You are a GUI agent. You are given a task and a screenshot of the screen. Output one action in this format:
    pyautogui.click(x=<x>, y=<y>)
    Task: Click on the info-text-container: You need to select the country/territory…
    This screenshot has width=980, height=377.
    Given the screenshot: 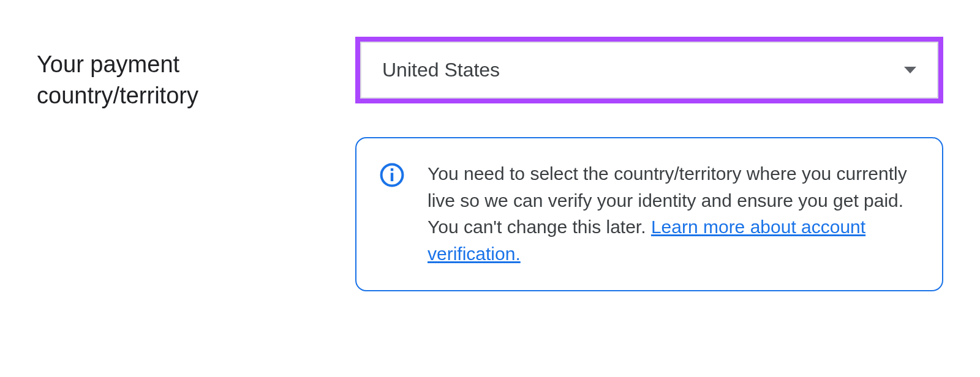 What is the action you would take?
    pyautogui.click(x=673, y=214)
    